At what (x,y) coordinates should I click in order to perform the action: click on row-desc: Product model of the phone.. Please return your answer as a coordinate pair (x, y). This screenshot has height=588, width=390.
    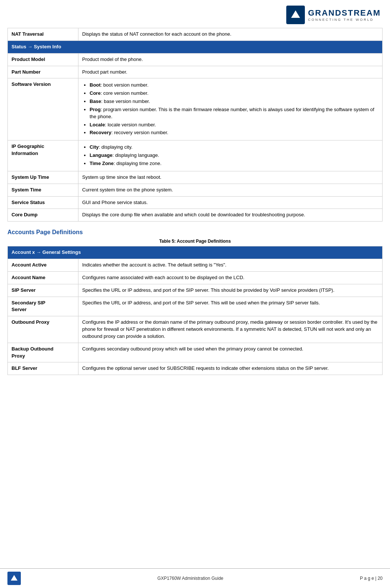
    Looking at the image, I should click on (231, 59).